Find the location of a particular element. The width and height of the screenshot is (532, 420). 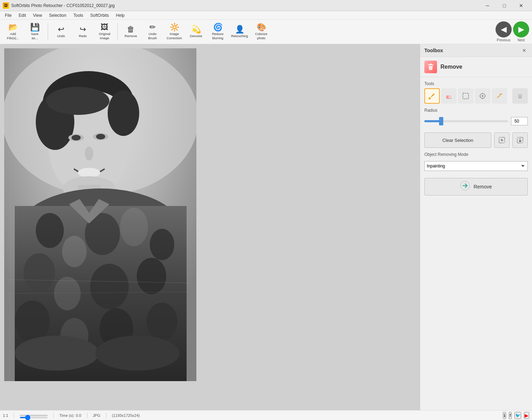

previous-button: ◀ is located at coordinates (504, 29).